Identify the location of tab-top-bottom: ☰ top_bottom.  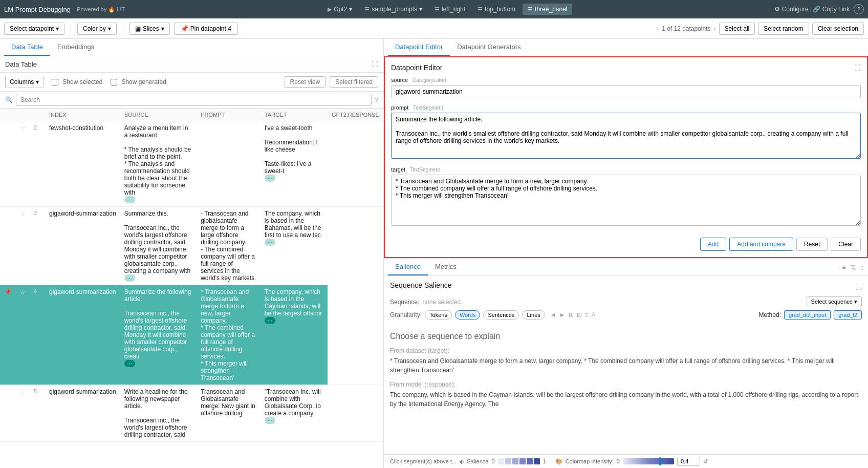
(496, 9).